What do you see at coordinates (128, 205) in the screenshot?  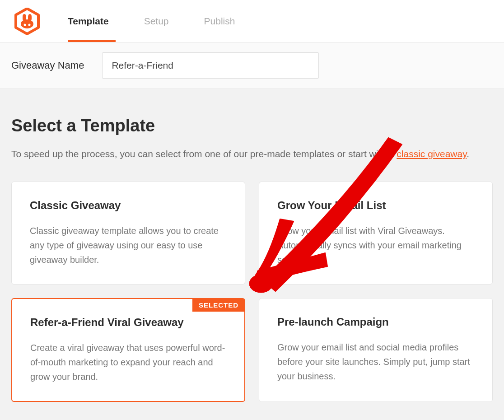 I see `template-title: Classic Giveaway` at bounding box center [128, 205].